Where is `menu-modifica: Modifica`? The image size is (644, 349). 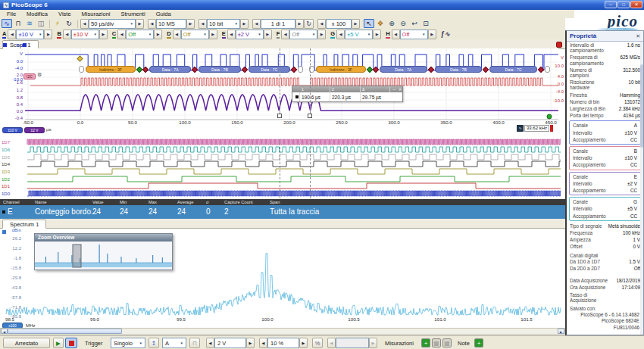
menu-modifica: Modifica is located at coordinates (37, 14).